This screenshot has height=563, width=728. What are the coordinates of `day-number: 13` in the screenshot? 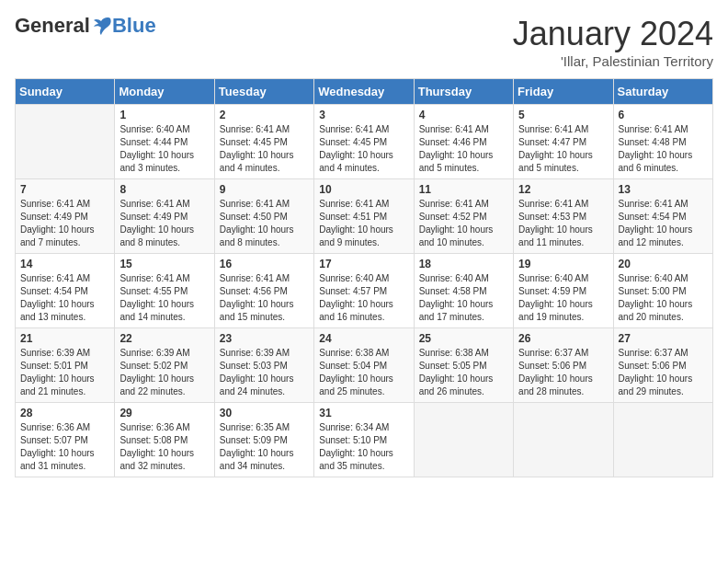 It's located at (664, 190).